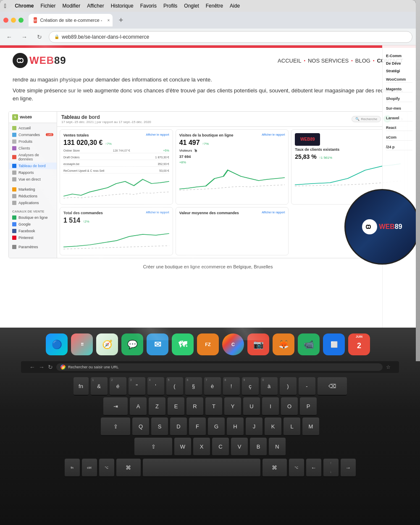 This screenshot has height=525, width=420. Describe the element at coordinates (82, 344) in the screenshot. I see `dock-item-launchpad: ⠿` at that location.